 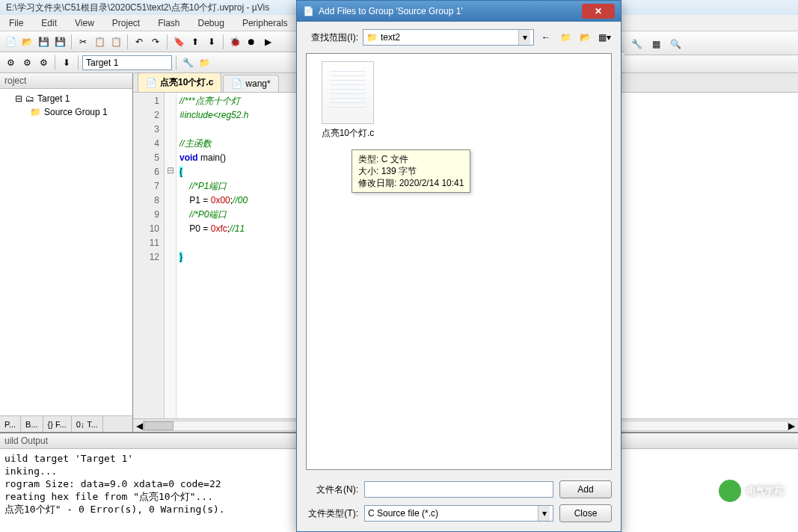 I want to click on save-all-icon: 💾, so click(x=60, y=42).